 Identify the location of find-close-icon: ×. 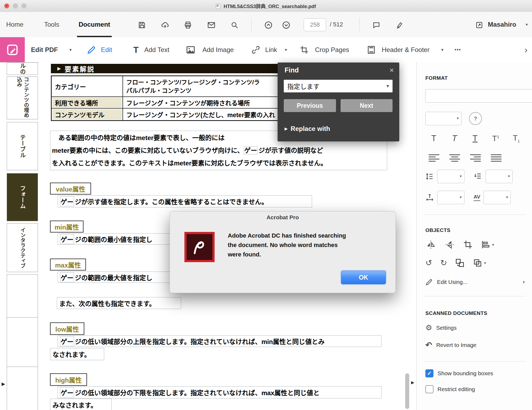
(392, 70).